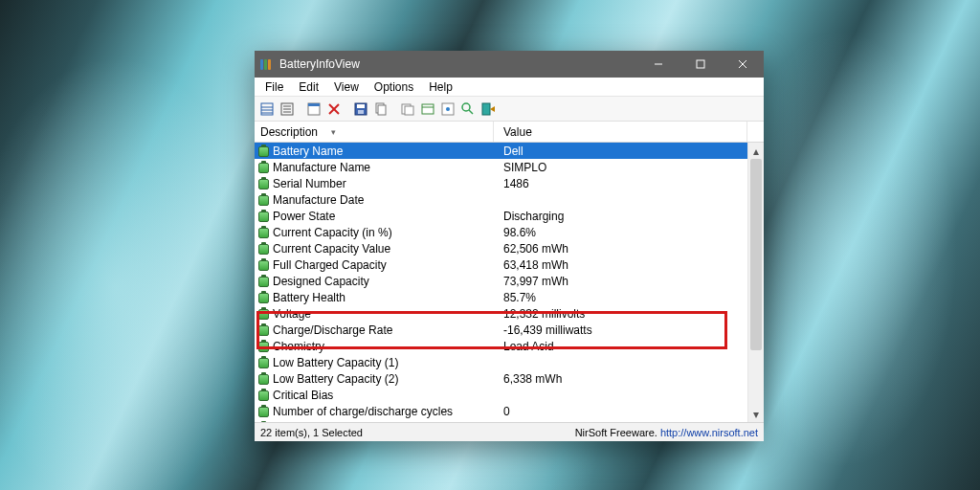 This screenshot has width=980, height=490. What do you see at coordinates (289, 132) in the screenshot?
I see `column-header-description-label: Description` at bounding box center [289, 132].